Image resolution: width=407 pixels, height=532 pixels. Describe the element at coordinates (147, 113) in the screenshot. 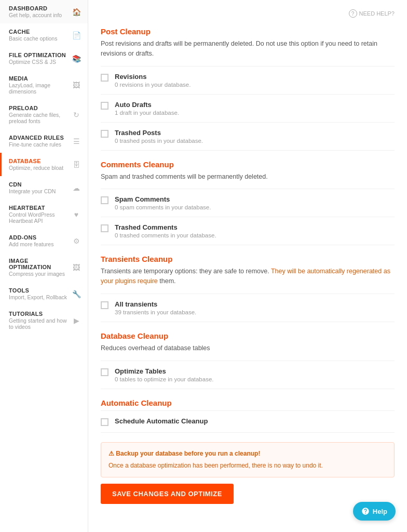

I see `checkbox-sublabel-auto-drafts: 1 draft in your database.` at that location.